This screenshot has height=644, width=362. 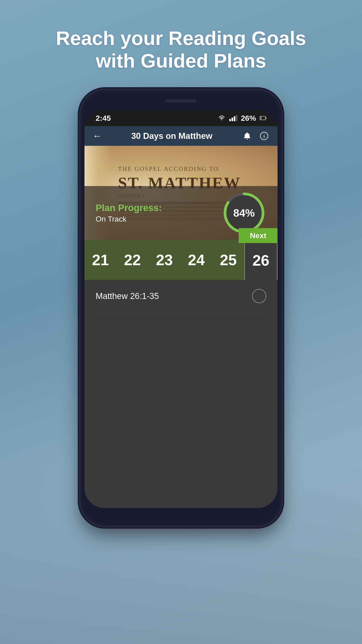 I want to click on app-title: 30 Days on Matthew, so click(x=172, y=136).